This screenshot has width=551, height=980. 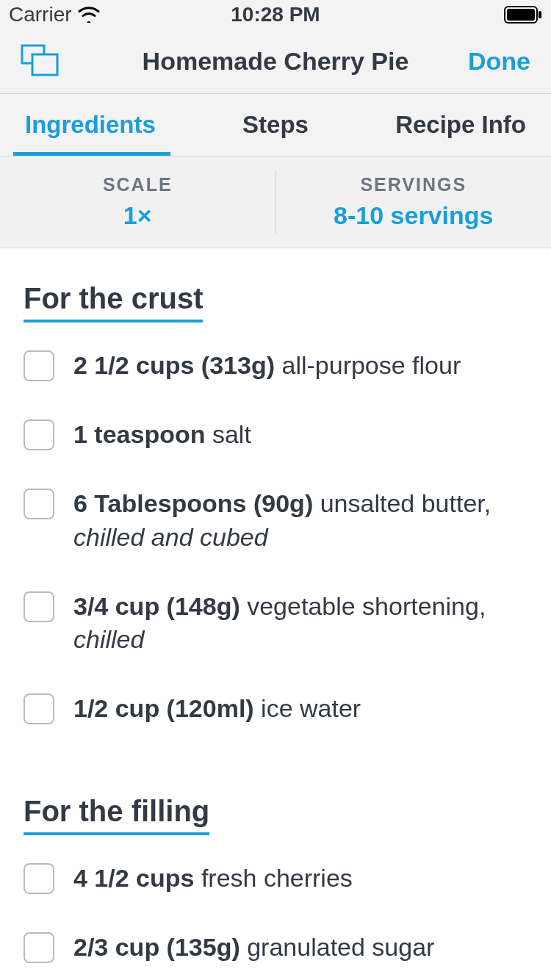 I want to click on servings-control: SERVINGS 8-10 servings, so click(x=414, y=202).